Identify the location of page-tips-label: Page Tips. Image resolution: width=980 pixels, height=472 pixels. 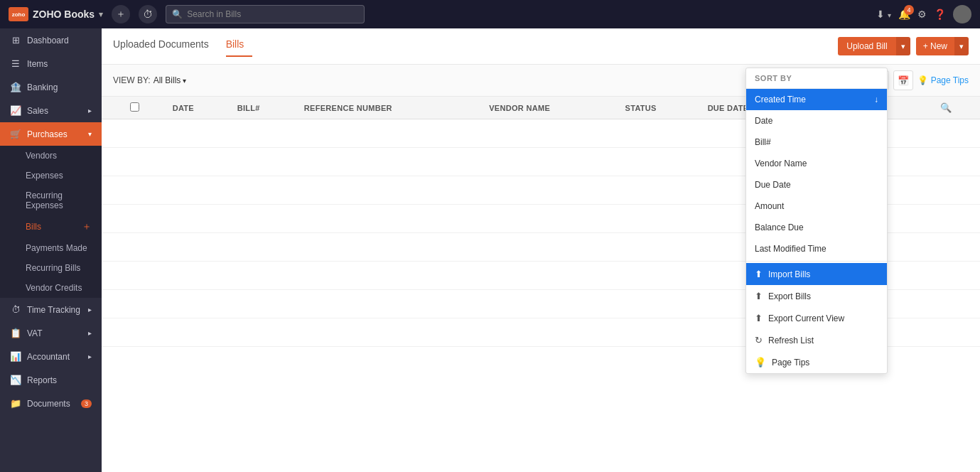
(949, 80).